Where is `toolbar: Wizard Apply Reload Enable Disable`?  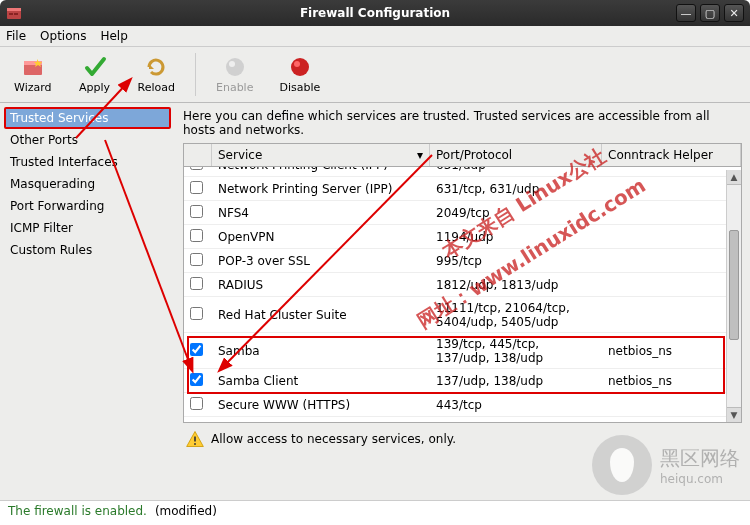 toolbar: Wizard Apply Reload Enable Disable is located at coordinates (375, 75).